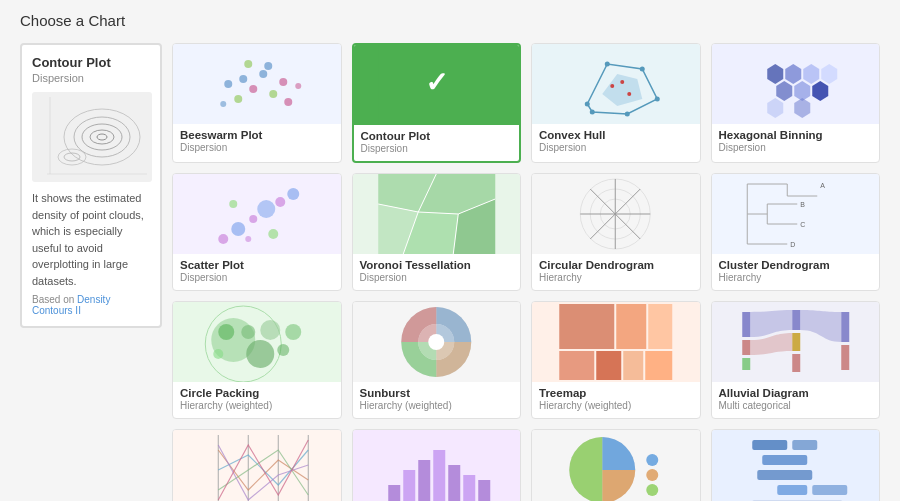  What do you see at coordinates (437, 272) in the screenshot?
I see `chart-info-voronoi: Voronoi TessellationDispersion` at bounding box center [437, 272].